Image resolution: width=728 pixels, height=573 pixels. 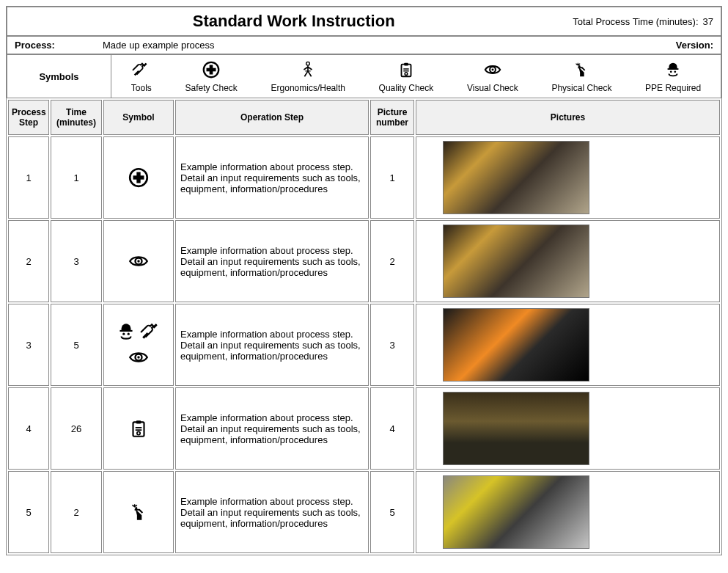 What do you see at coordinates (272, 117) in the screenshot?
I see `col-op: Operation Step` at bounding box center [272, 117].